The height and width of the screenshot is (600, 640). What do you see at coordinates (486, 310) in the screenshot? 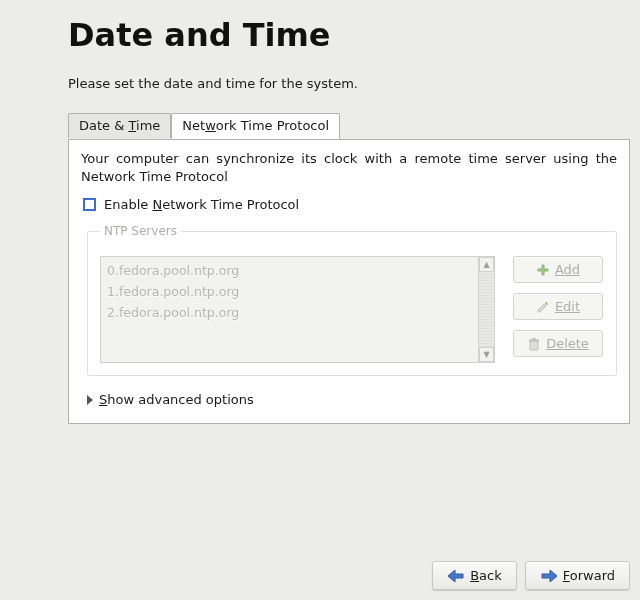
I see `scrollbar: ▲ ▼` at bounding box center [486, 310].